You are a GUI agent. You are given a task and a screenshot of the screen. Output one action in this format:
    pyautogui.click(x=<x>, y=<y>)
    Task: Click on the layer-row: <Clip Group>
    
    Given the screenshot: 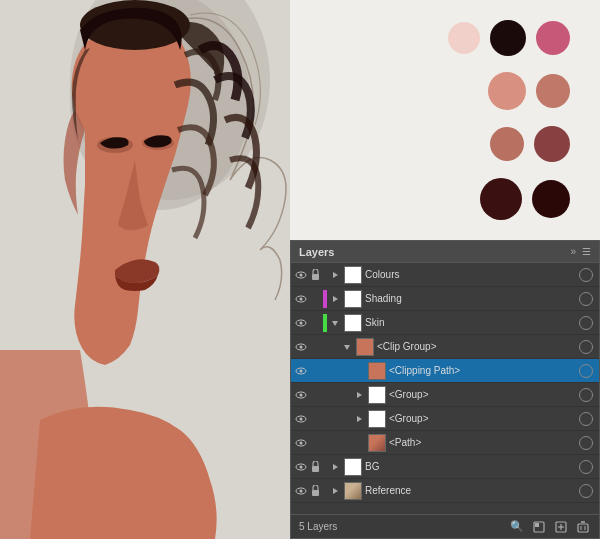 What is the action you would take?
    pyautogui.click(x=445, y=347)
    